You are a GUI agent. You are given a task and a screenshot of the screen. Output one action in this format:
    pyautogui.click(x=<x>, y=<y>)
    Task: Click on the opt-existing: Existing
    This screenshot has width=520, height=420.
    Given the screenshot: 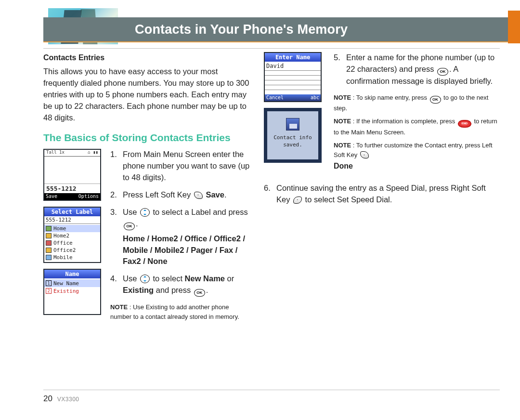 What is the action you would take?
    pyautogui.click(x=66, y=291)
    